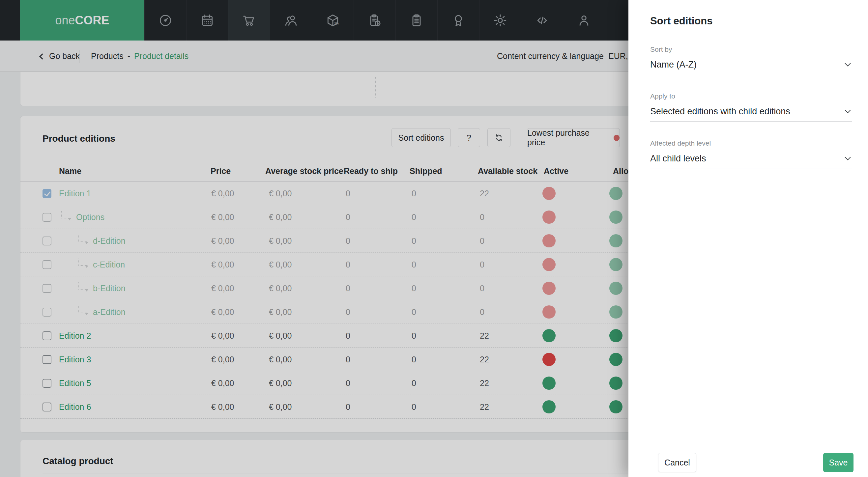 The image size is (868, 477). What do you see at coordinates (677, 463) in the screenshot?
I see `cancel-button: Cancel` at bounding box center [677, 463].